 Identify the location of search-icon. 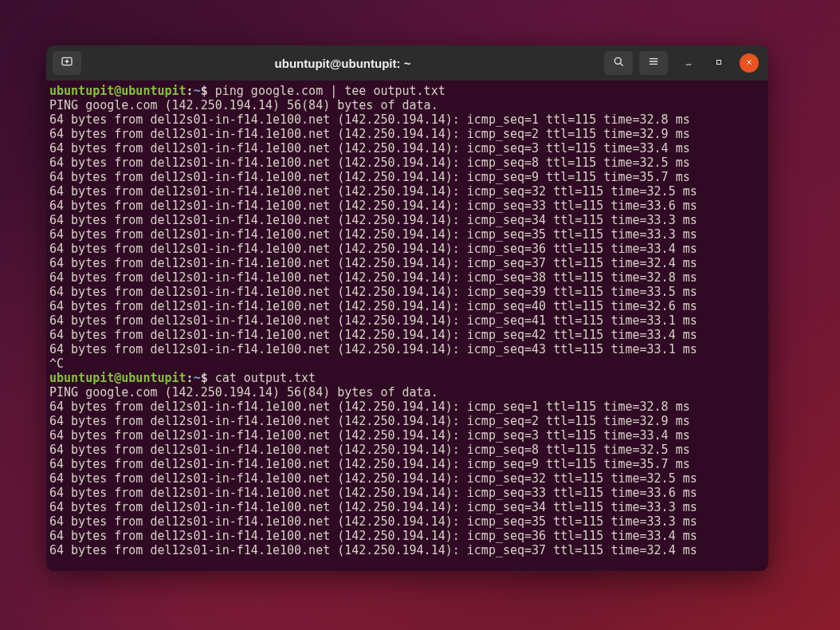
(618, 63).